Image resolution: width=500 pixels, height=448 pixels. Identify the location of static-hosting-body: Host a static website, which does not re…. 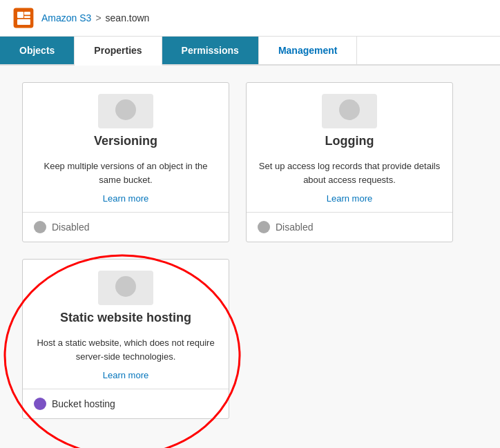
(126, 362).